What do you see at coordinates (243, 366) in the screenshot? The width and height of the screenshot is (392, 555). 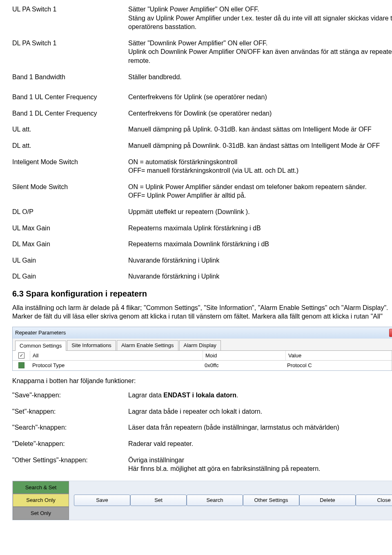 I see `cell-moid: 0x0ffc` at bounding box center [243, 366].